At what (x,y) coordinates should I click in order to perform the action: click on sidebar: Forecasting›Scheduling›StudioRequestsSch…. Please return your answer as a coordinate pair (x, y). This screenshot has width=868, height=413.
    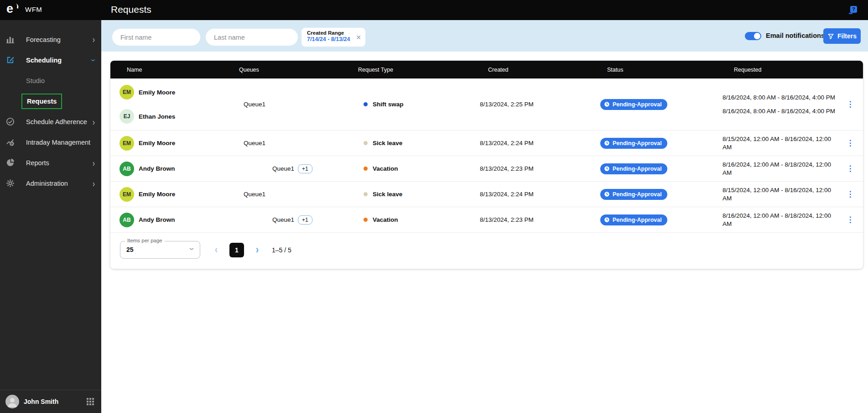
    Looking at the image, I should click on (51, 216).